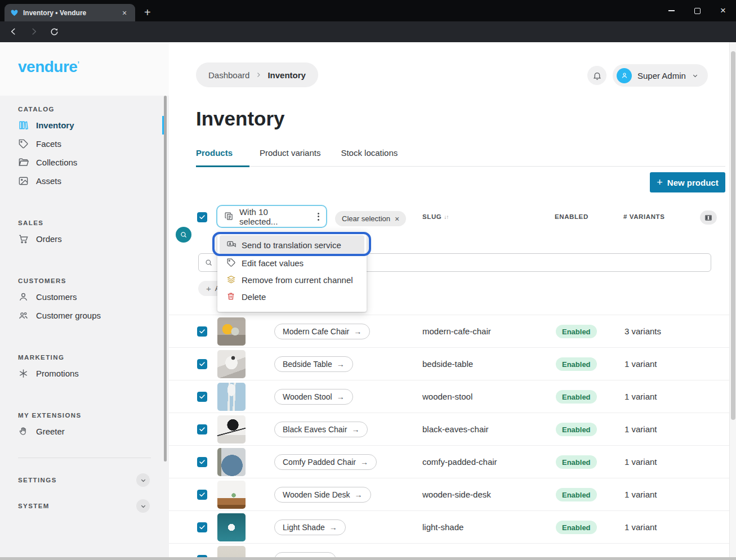 The width and height of the screenshot is (736, 560). What do you see at coordinates (460, 462) in the screenshot?
I see `product-slug: comfy-padded-chair` at bounding box center [460, 462].